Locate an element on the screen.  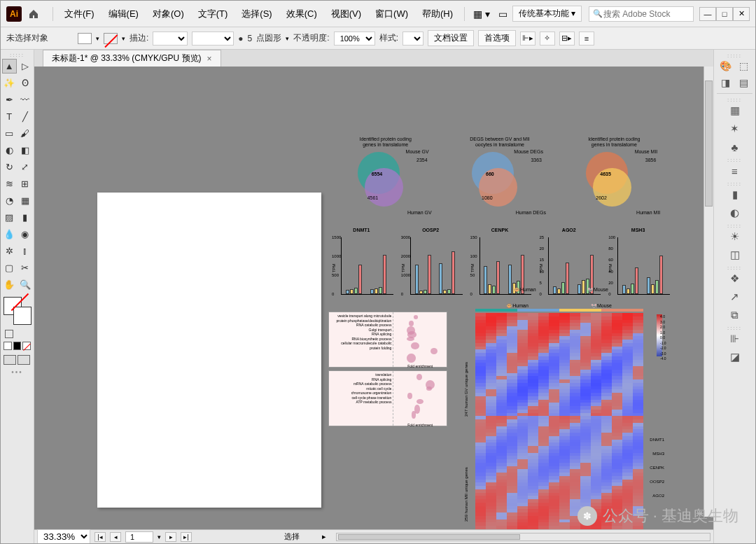
align-panel-icon: ⊪ is located at coordinates (735, 339).